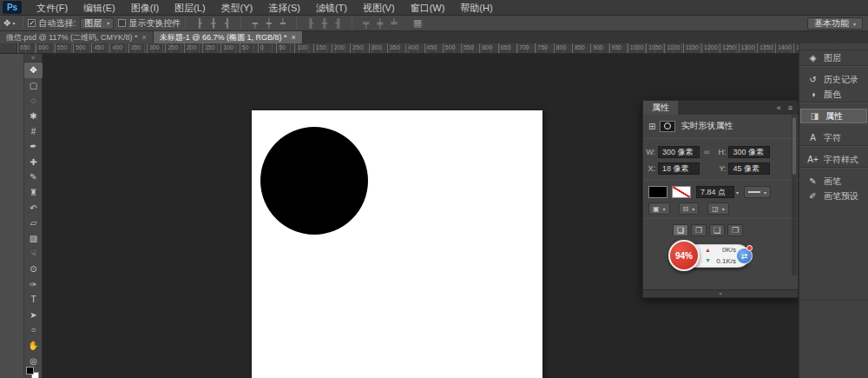 The image size is (868, 378). Describe the element at coordinates (794, 196) in the screenshot. I see `scrollbar` at that location.